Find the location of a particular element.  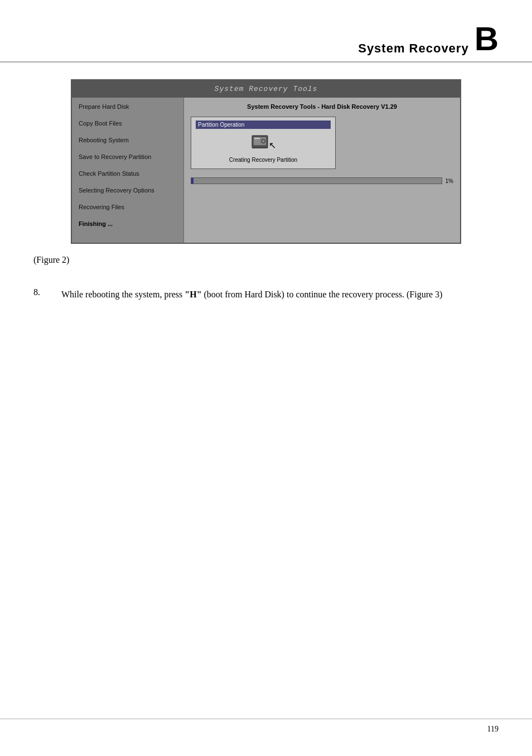

chapter-letter: B is located at coordinates (486, 39).